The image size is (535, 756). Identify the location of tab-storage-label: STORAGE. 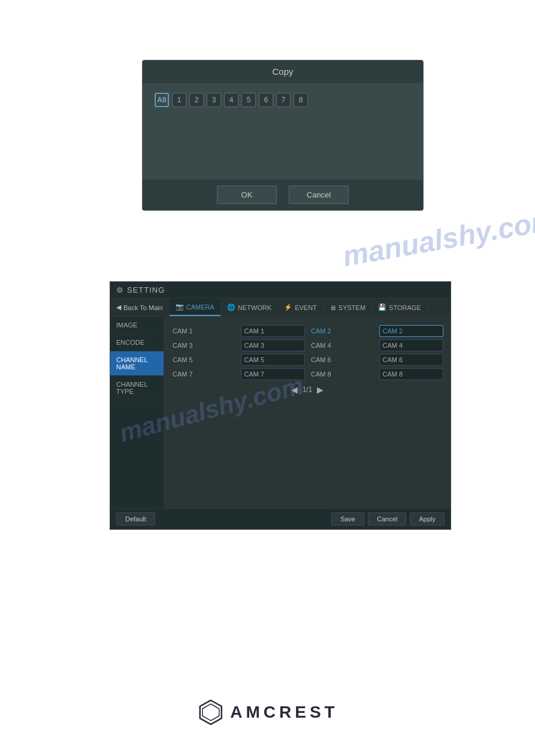
(405, 308).